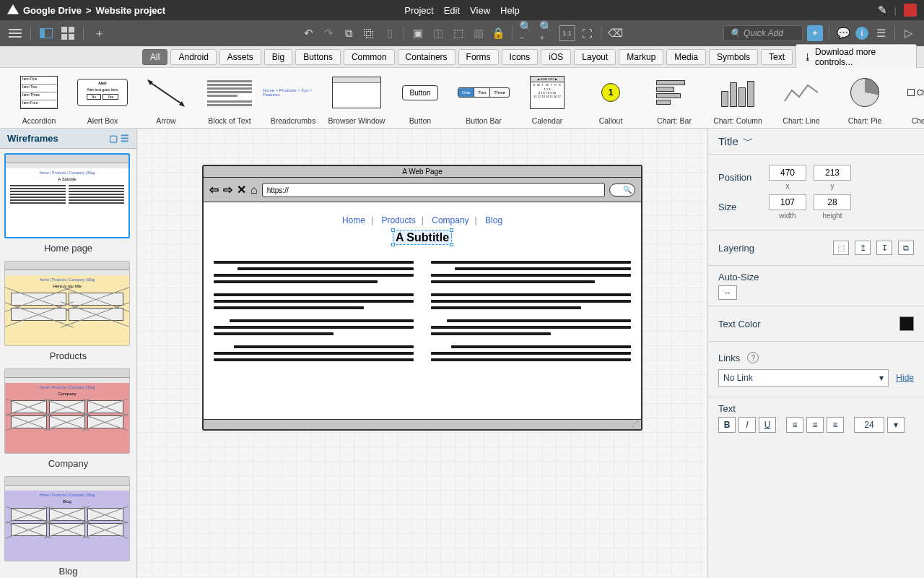 This screenshot has height=578, width=924. I want to click on notes-icon: ☰, so click(881, 33).